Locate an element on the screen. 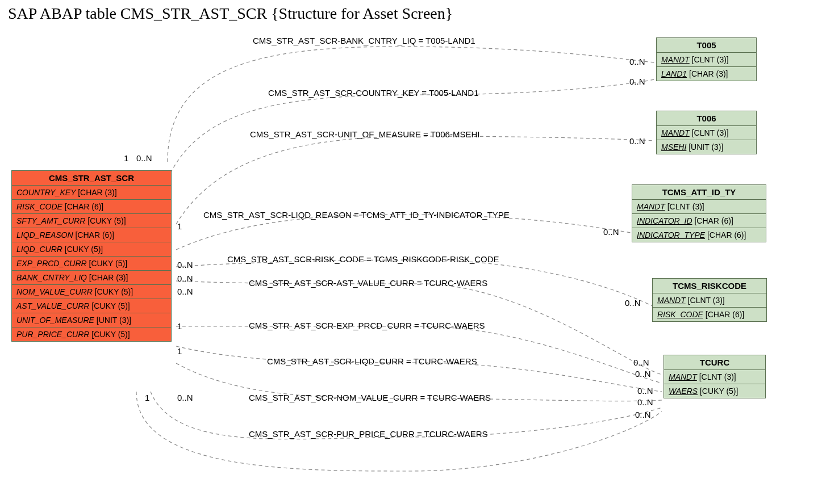 This screenshot has height=504, width=822. field-row: INDICATOR_ID [CHAR (6)] is located at coordinates (699, 221).